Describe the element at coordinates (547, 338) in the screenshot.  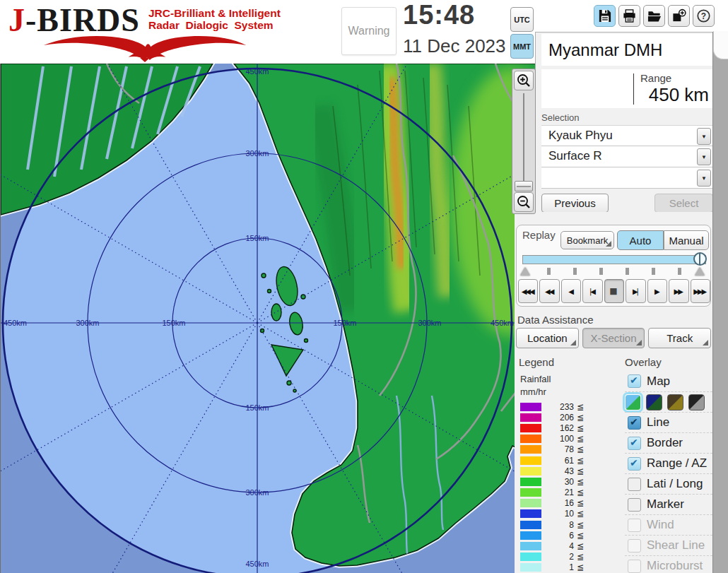
I see `location-button: Location` at that location.